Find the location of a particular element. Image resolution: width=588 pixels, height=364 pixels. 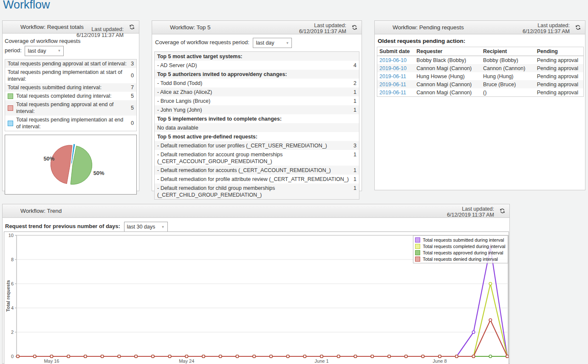

legend-item: Total requests completed during interval is located at coordinates (461, 246).